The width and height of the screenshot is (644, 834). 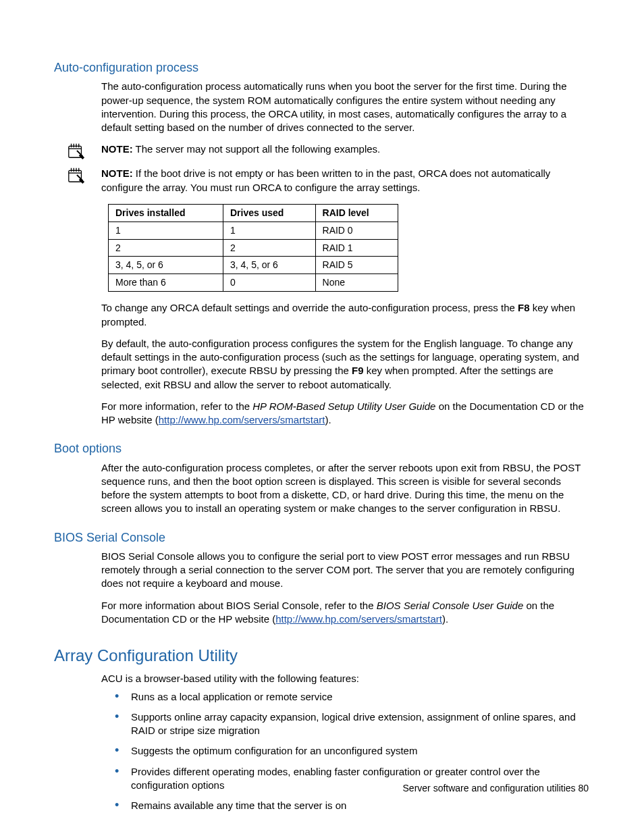 What do you see at coordinates (346, 107) in the screenshot?
I see `section-autoconfig-body: The auto-configuration process automatic…` at bounding box center [346, 107].